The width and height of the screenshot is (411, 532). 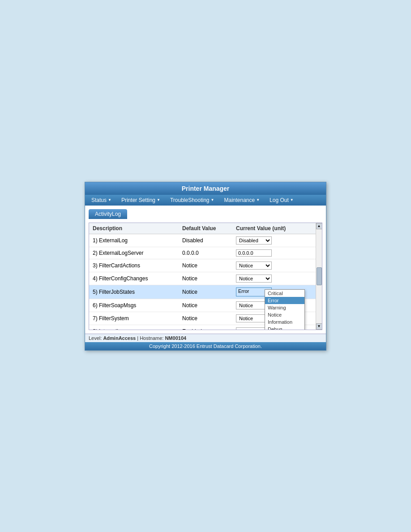 What do you see at coordinates (208, 253) in the screenshot?
I see `row2-default: 0.0.0.0` at bounding box center [208, 253].